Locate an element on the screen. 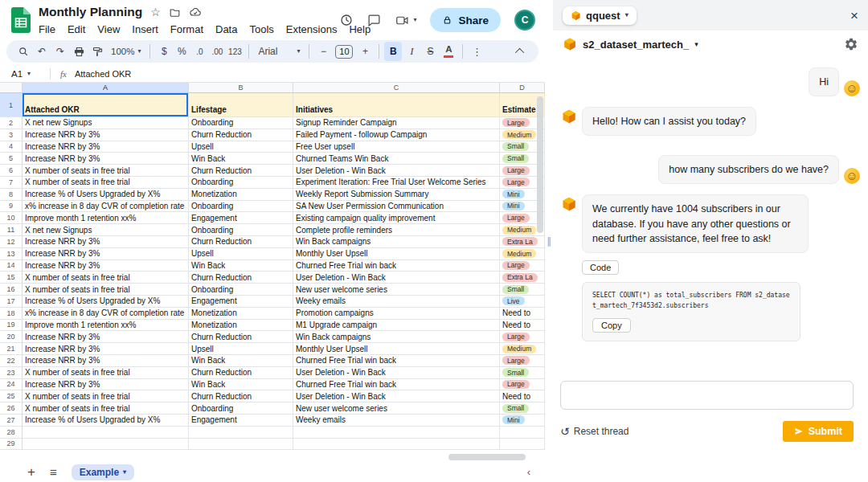 This screenshot has height=482, width=868. cell: Increase % of Users Upgraded by X% is located at coordinates (106, 421).